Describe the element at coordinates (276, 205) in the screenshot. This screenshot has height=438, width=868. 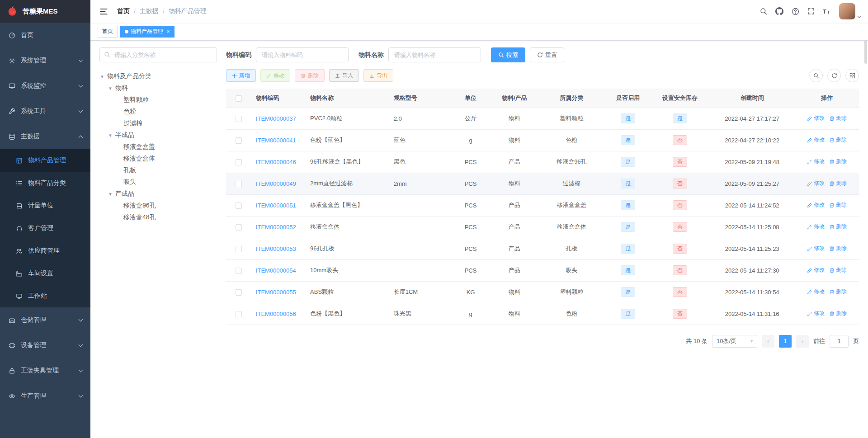
I see `item-code-link: ITEM00000051` at that location.